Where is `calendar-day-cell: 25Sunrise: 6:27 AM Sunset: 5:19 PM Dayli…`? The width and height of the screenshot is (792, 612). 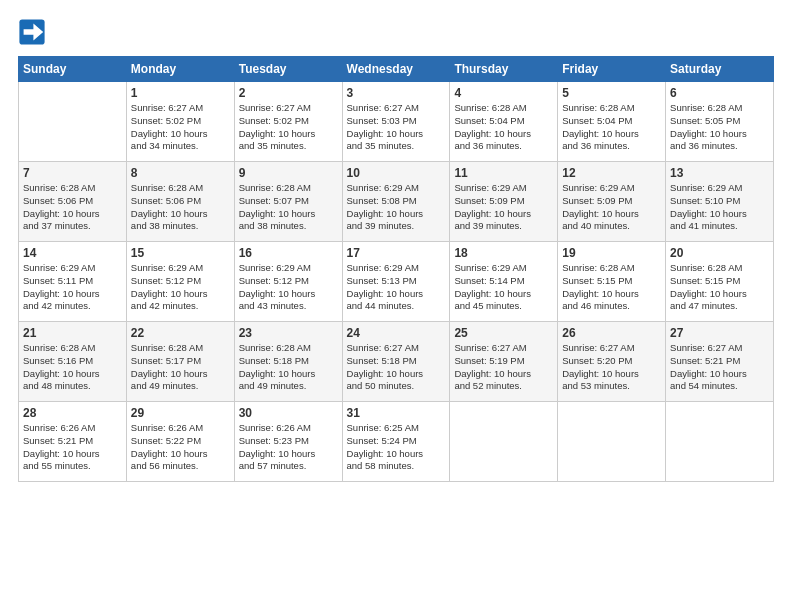
calendar-day-cell: 25Sunrise: 6:27 AM Sunset: 5:19 PM Dayli… is located at coordinates (504, 362).